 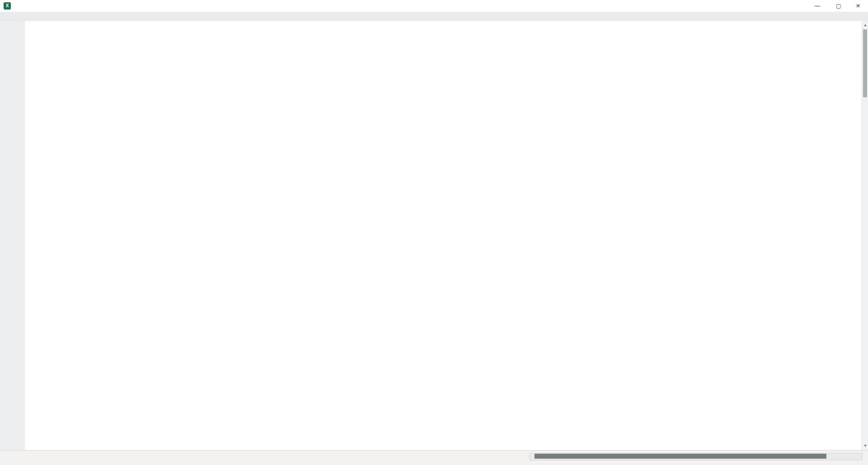 I want to click on close-button: ✕, so click(x=858, y=6).